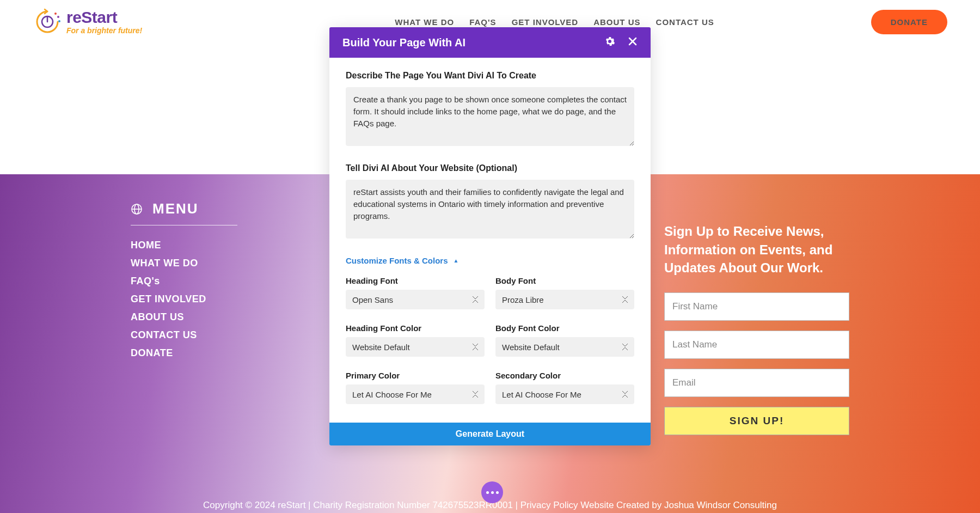 The image size is (980, 513). What do you see at coordinates (234, 281) in the screenshot?
I see `footer-link-faqs: FAQ's` at bounding box center [234, 281].